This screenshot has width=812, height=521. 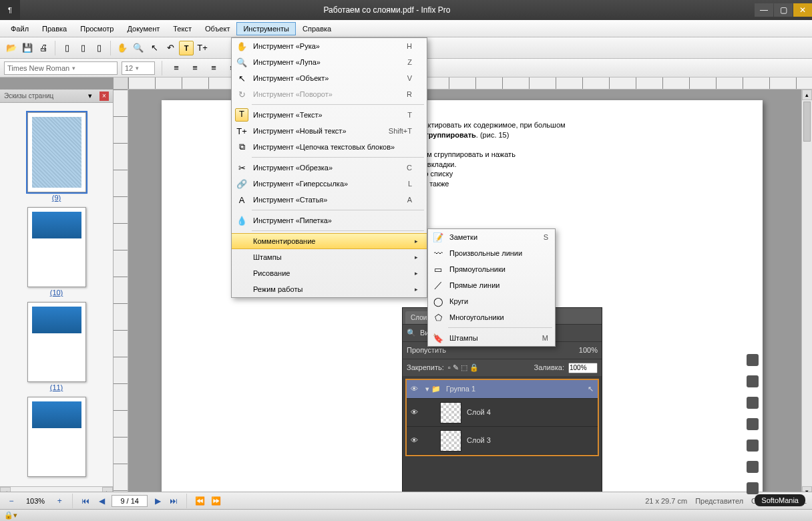 What do you see at coordinates (20, 29) in the screenshot?
I see `menu-file: Файл` at bounding box center [20, 29].